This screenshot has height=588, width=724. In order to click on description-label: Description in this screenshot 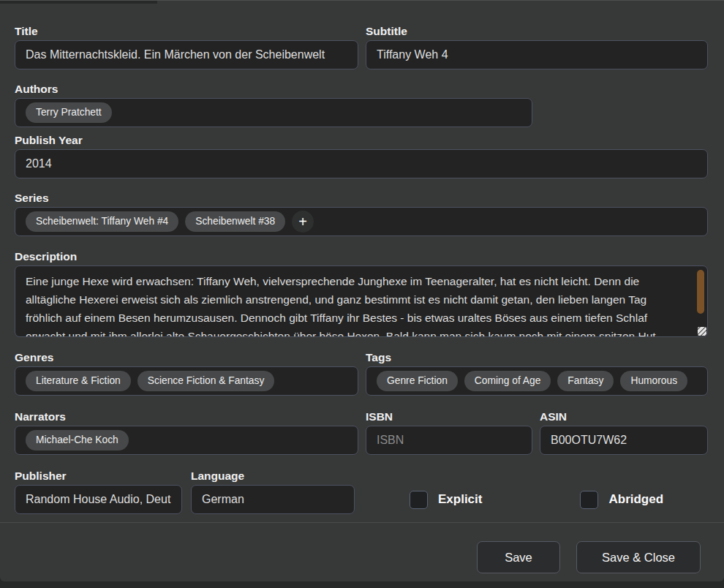, I will do `click(361, 256)`.